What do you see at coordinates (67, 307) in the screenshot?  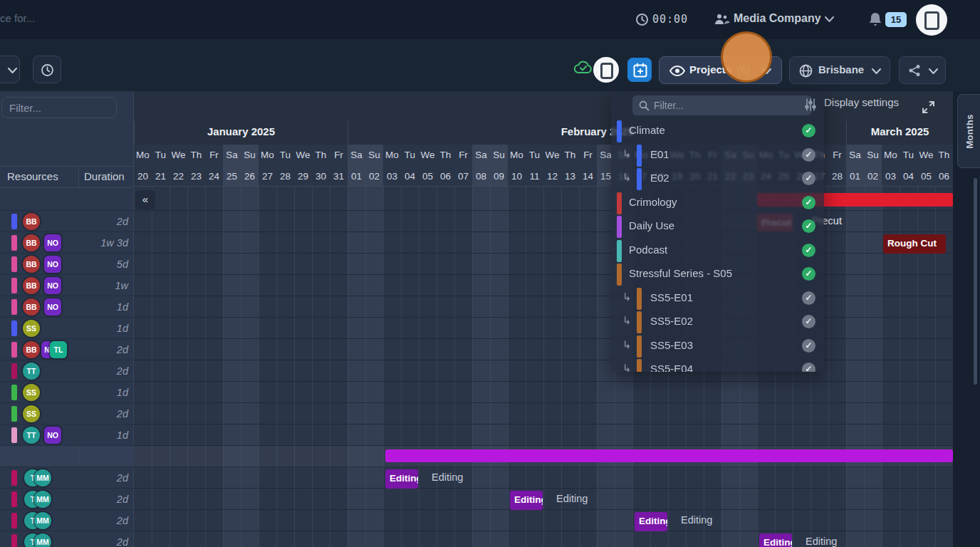 I see `resource-row: BBNO1d` at bounding box center [67, 307].